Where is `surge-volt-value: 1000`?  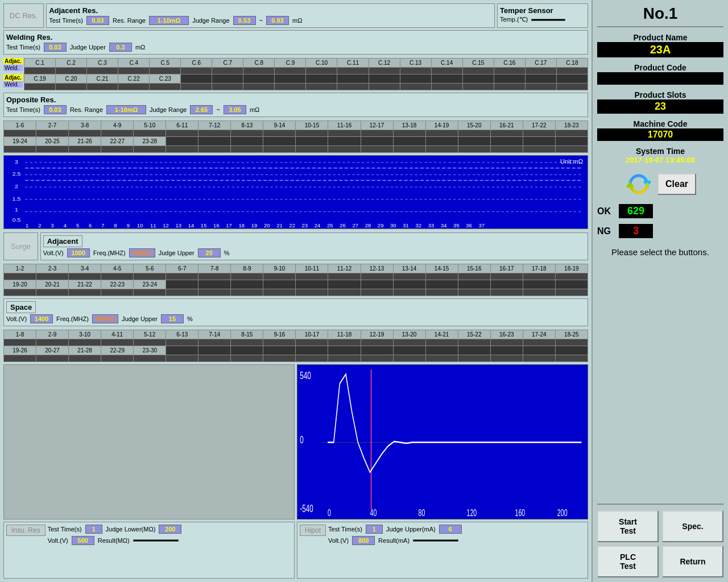 surge-volt-value: 1000 is located at coordinates (78, 253).